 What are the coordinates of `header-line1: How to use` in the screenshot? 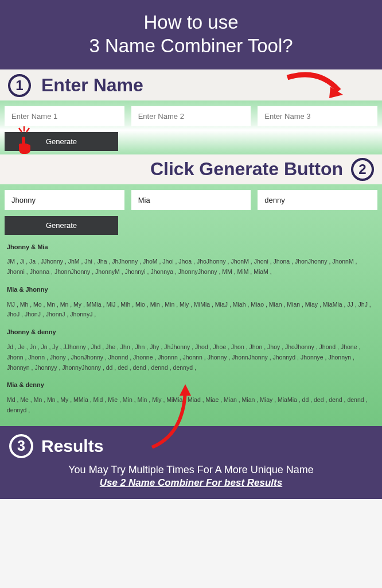 It's located at (190, 22).